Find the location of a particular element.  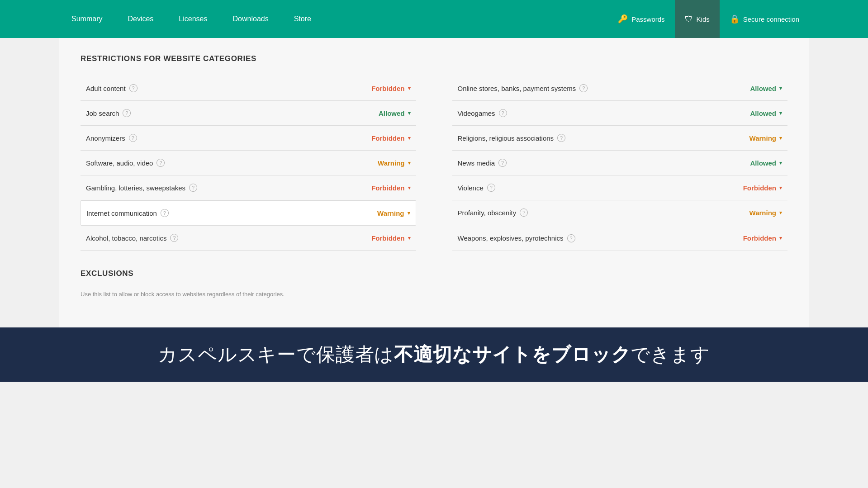

help-icon-job: ? is located at coordinates (127, 113).